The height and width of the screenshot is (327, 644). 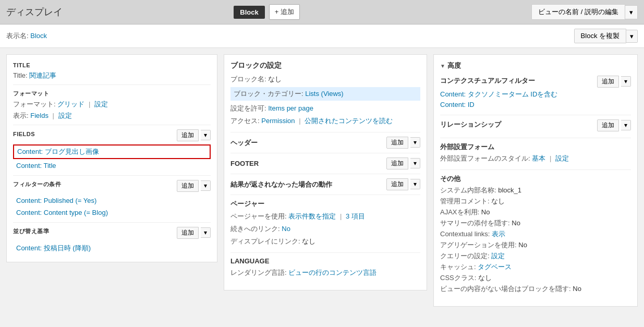 I want to click on relationship-add-group: 追加 ▾, so click(x=614, y=125).